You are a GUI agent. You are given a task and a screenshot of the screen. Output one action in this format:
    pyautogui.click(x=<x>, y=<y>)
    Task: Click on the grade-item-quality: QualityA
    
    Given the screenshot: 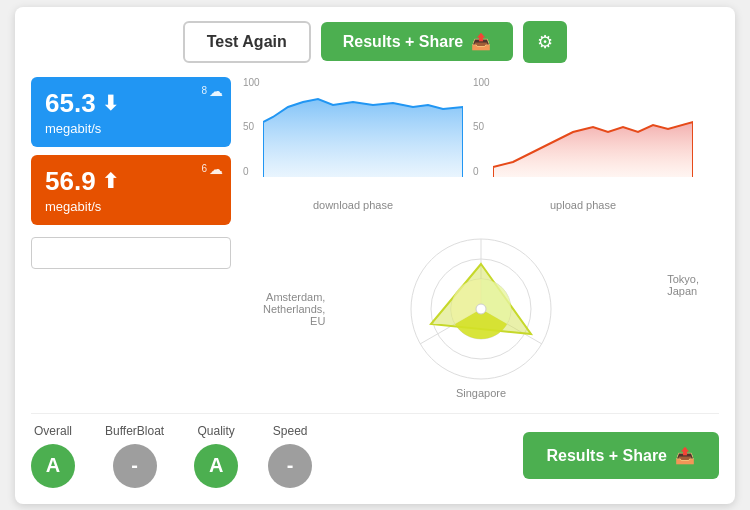 What is the action you would take?
    pyautogui.click(x=216, y=456)
    